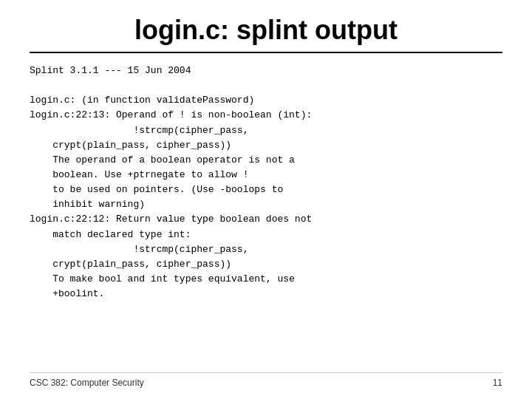 Image resolution: width=532 pixels, height=399 pixels. What do you see at coordinates (498, 383) in the screenshot?
I see `footer-page: 11` at bounding box center [498, 383].